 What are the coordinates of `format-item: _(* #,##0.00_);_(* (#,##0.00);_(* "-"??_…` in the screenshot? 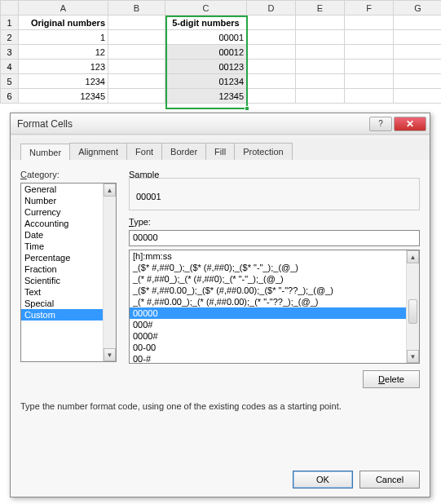 It's located at (274, 302).